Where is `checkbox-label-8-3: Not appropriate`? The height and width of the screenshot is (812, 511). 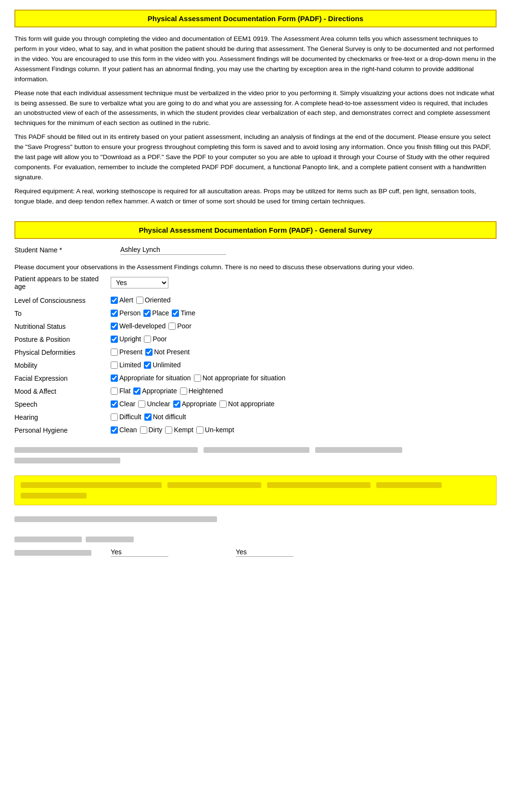
checkbox-label-8-3: Not appropriate is located at coordinates (251, 404).